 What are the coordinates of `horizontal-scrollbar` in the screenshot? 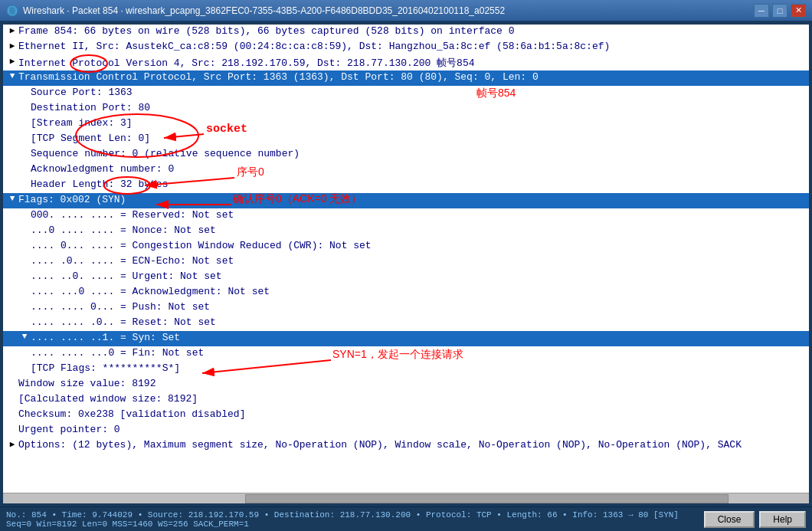 It's located at (406, 498).